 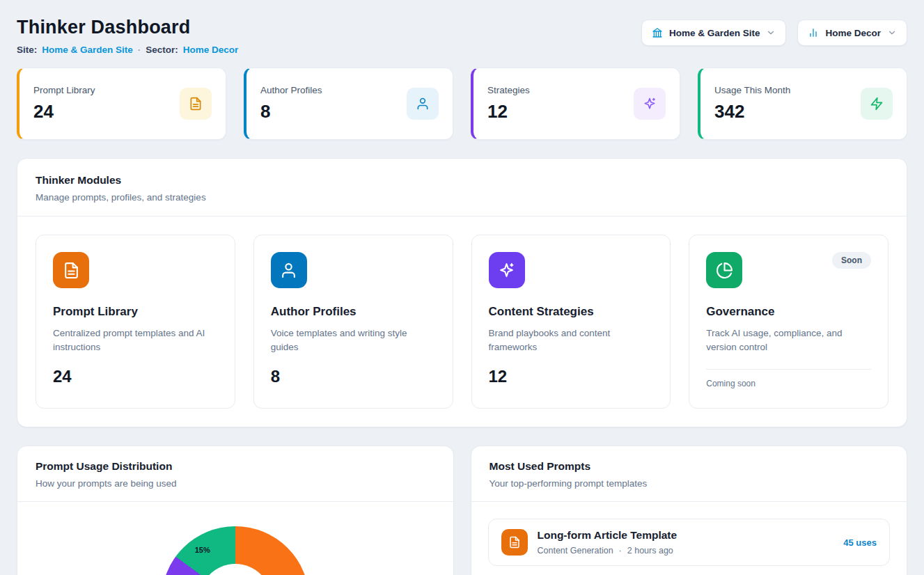 I want to click on site-selector-dropdown: Home & Garden Site, so click(x=714, y=33).